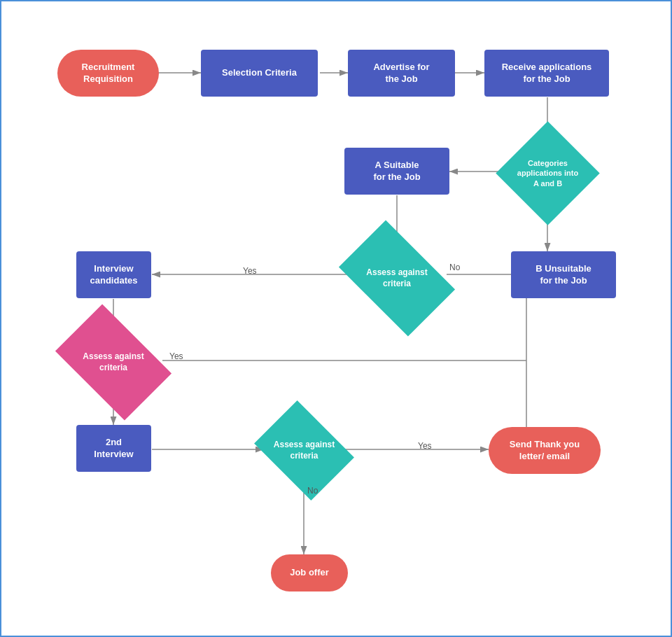 This screenshot has width=672, height=637. Describe the element at coordinates (113, 362) in the screenshot. I see `assess-criteria-2-node: Assess against criteria` at that location.